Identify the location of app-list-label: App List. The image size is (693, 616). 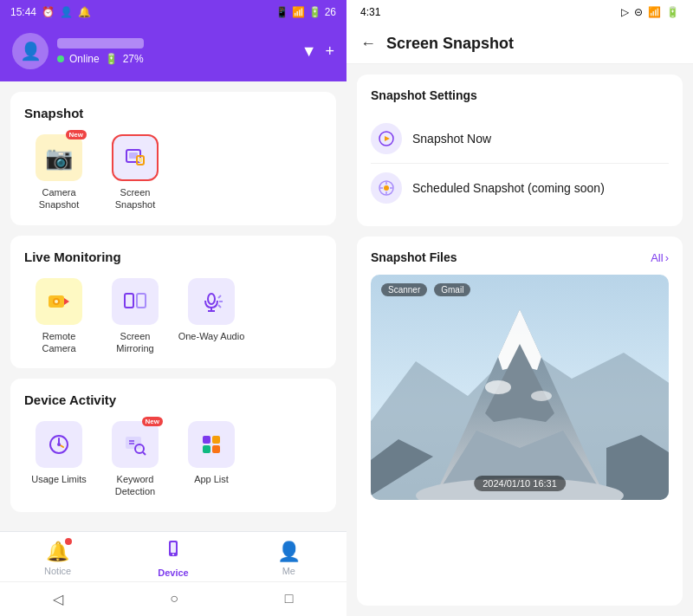
(211, 479).